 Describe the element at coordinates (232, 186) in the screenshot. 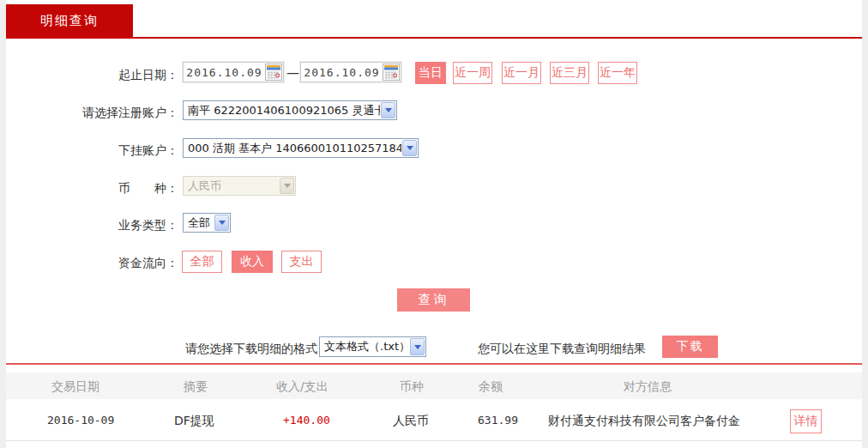

I see `currency-value: 人民币` at that location.